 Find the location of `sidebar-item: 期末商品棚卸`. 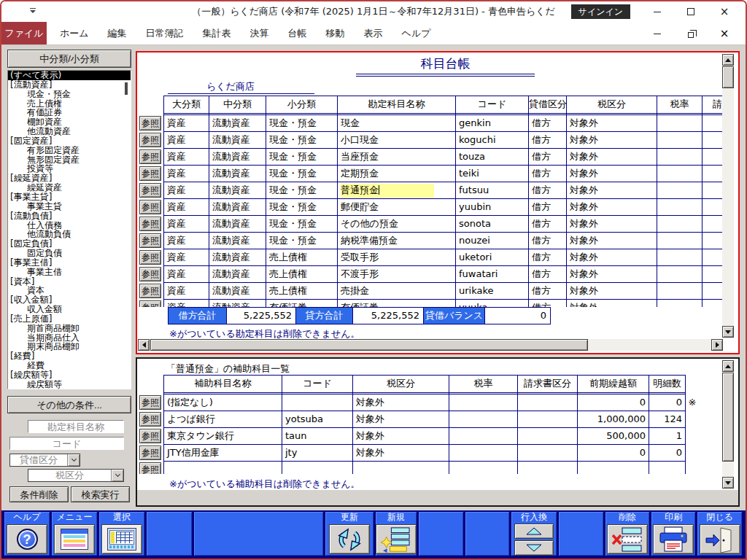

sidebar-item: 期末商品棚卸 is located at coordinates (69, 347).